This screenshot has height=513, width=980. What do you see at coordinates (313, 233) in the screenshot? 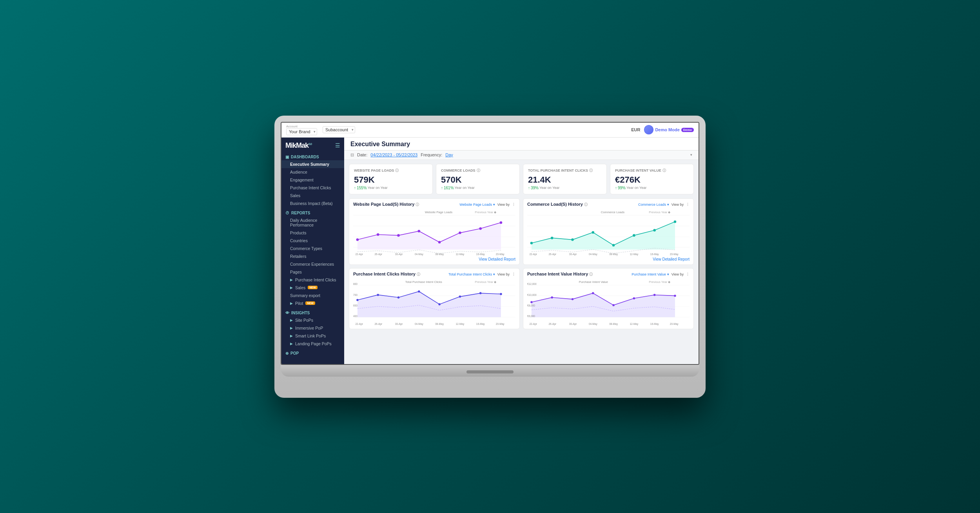
I see `sidebar-item-products: Products` at bounding box center [313, 233].